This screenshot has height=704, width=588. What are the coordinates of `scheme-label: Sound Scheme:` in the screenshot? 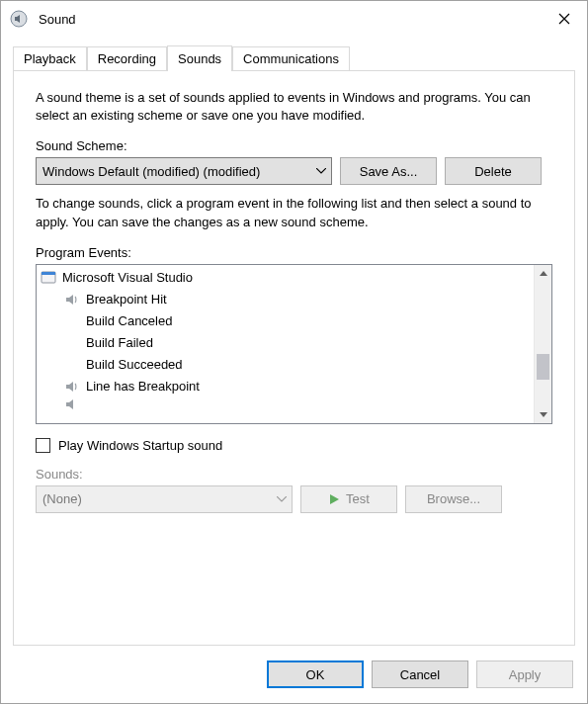 It's located at (294, 146).